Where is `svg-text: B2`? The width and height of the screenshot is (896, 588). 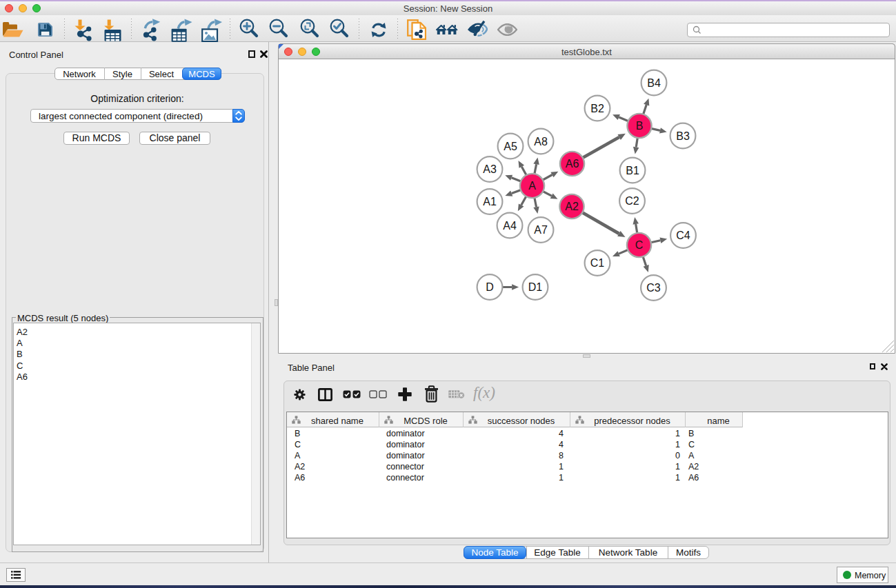
svg-text: B2 is located at coordinates (597, 109).